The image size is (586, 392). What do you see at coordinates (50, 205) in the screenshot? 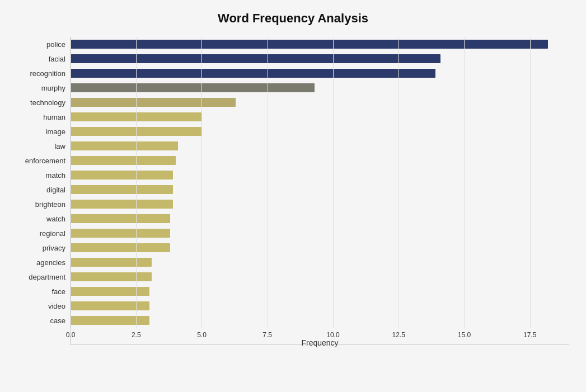
I see `y-label: brighteon` at bounding box center [50, 205].